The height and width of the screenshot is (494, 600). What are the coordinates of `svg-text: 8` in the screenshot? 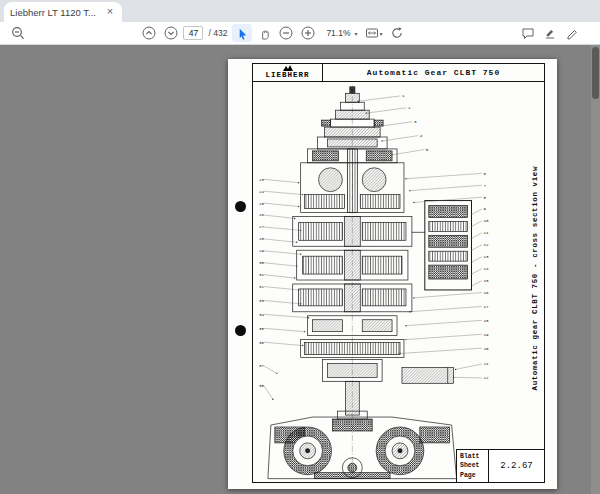 It's located at (484, 198).